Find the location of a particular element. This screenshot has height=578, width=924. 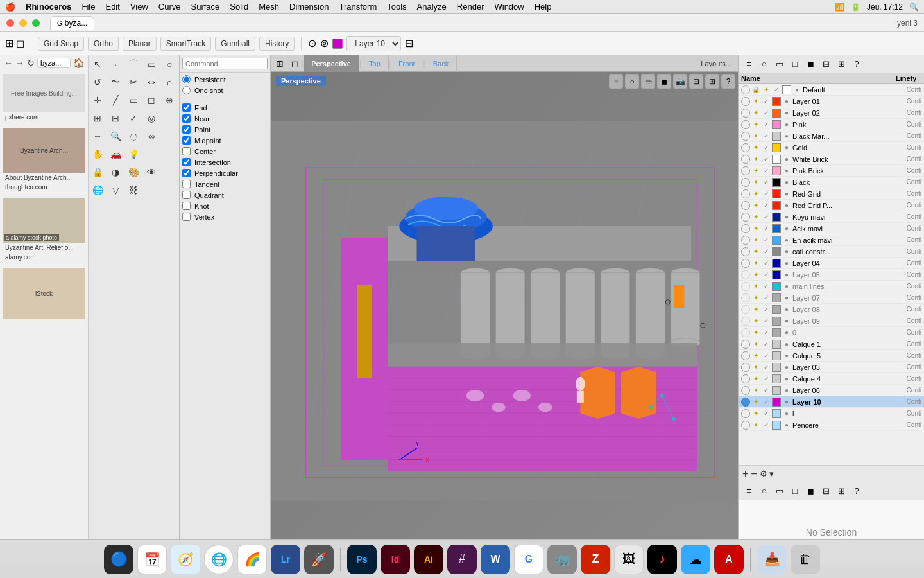

arrow-tool: ▽ is located at coordinates (116, 190).